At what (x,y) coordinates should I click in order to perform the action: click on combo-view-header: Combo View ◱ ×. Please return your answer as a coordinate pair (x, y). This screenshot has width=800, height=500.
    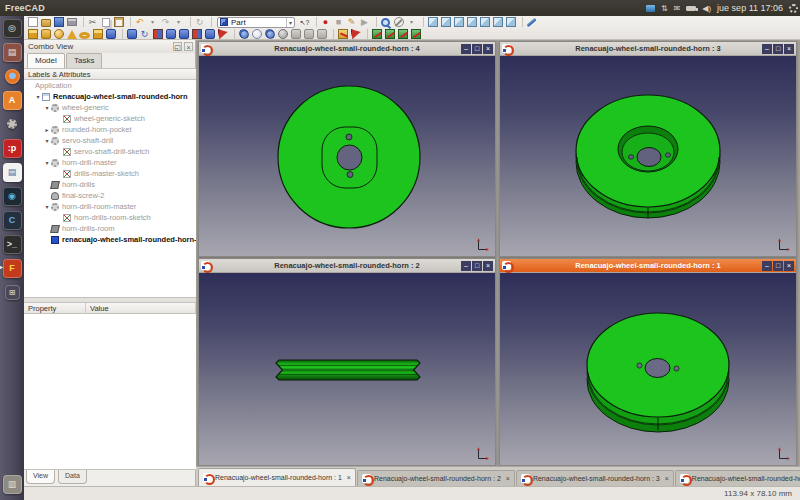
    Looking at the image, I should click on (110, 46).